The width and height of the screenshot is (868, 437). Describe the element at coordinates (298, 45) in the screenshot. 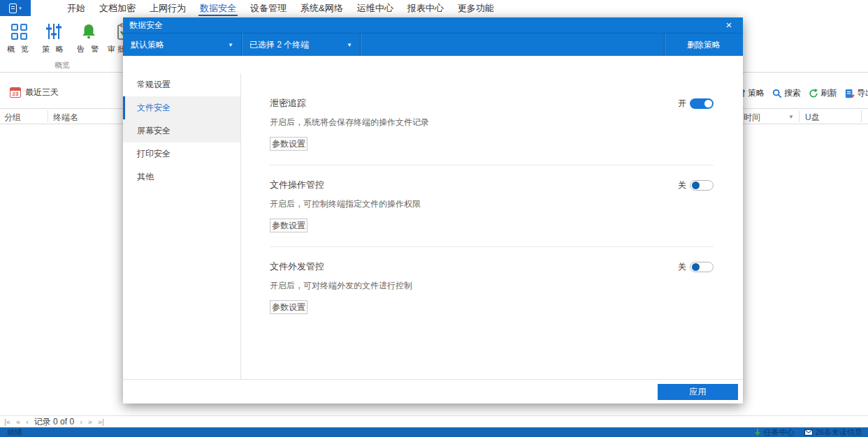

I see `terminal-dropdown-label: 已选择 2 个终端` at that location.